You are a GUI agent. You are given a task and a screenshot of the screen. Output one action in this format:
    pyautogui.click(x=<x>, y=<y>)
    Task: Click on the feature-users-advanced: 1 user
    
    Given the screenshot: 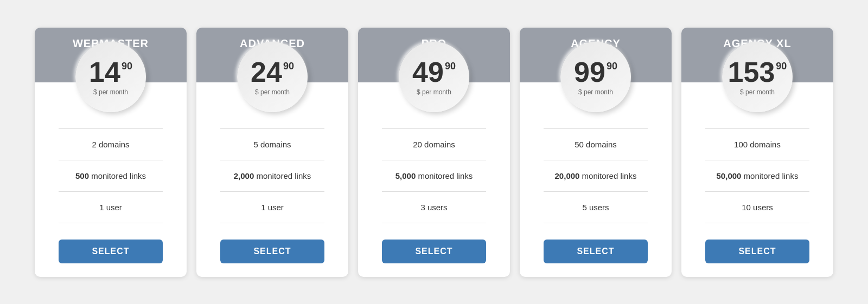 What is the action you would take?
    pyautogui.click(x=272, y=207)
    